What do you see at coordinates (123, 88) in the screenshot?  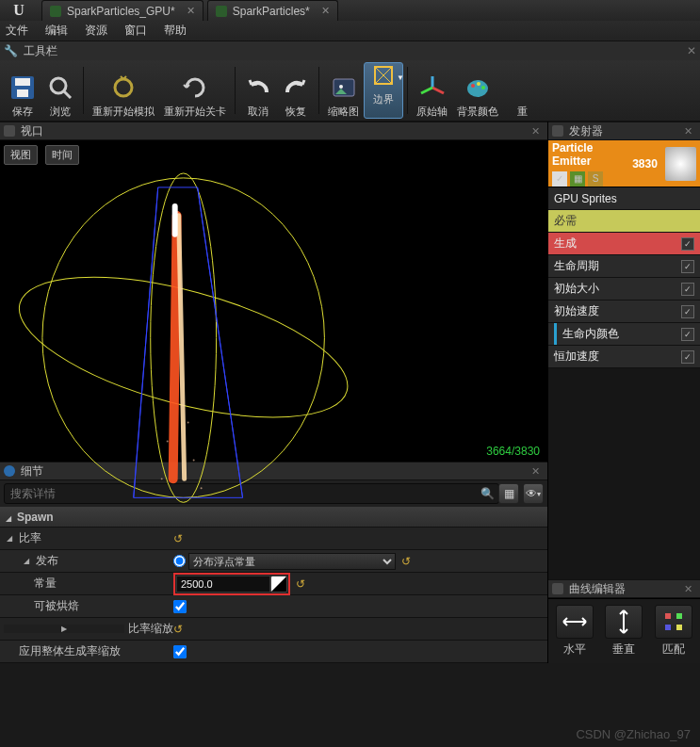 I see `gear-refresh-icon` at bounding box center [123, 88].